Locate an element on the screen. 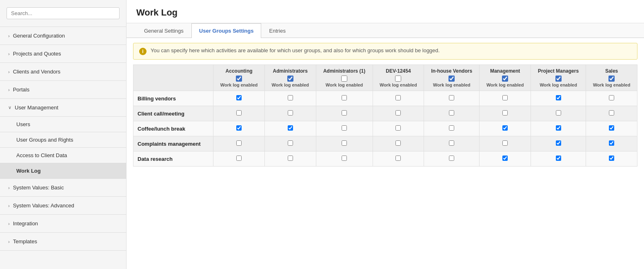 The image size is (644, 269). checkbox-r3-c0 is located at coordinates (239, 143).